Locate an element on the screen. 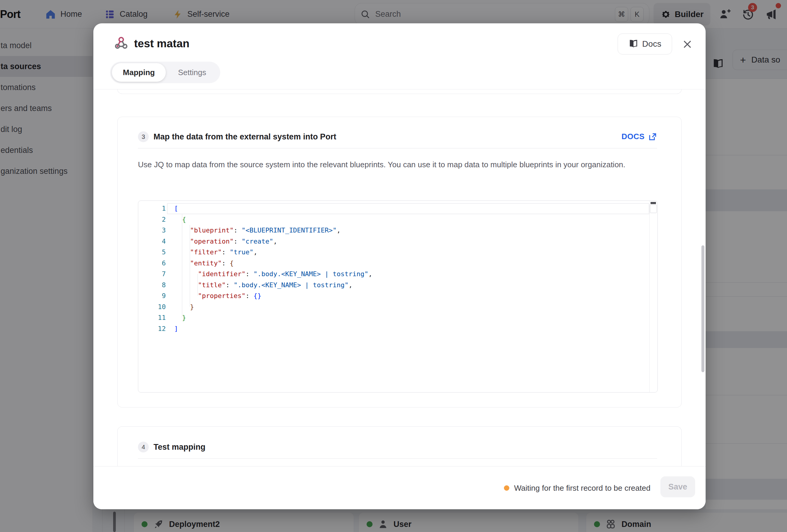 The image size is (787, 532). code-line: 10 } is located at coordinates (394, 307).